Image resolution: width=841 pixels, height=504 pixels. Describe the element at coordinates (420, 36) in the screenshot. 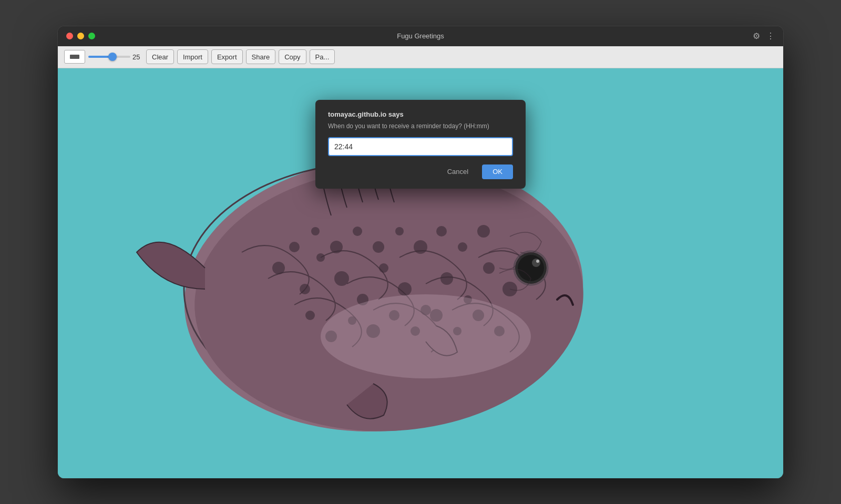

I see `window-title: Fugu Greetings` at that location.